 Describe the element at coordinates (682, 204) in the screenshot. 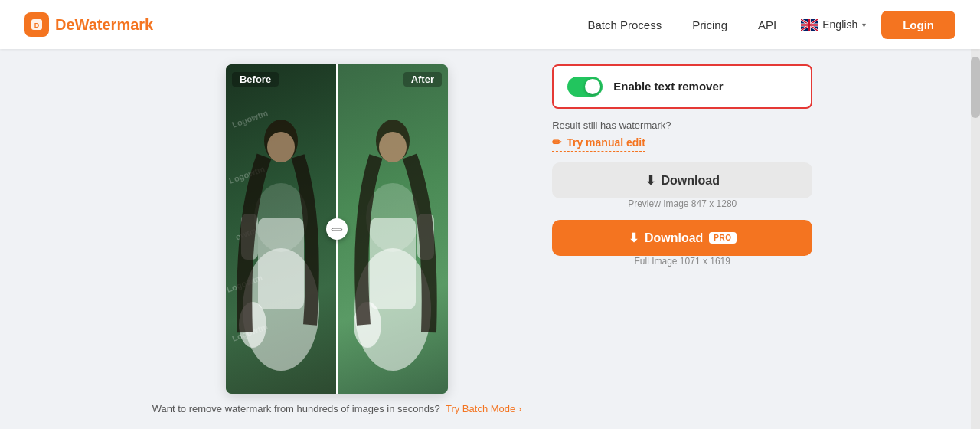

I see `preview-size-text: Preview Image 847 x 1280` at that location.